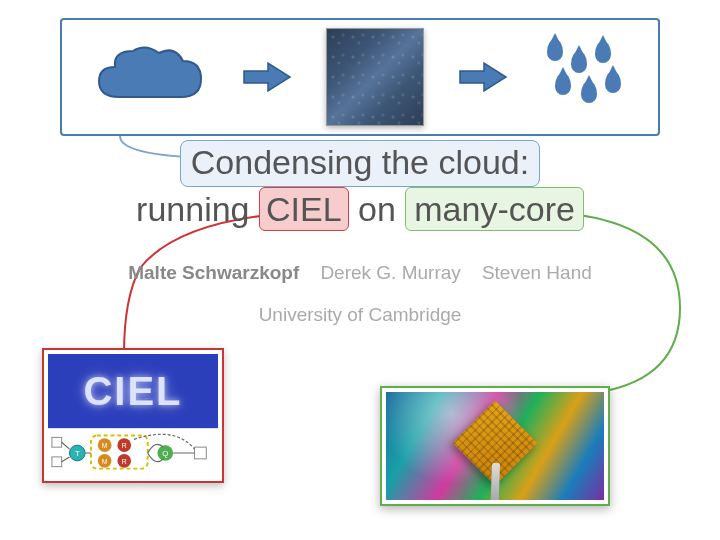  Describe the element at coordinates (495, 446) in the screenshot. I see `manycore-callout` at that location.